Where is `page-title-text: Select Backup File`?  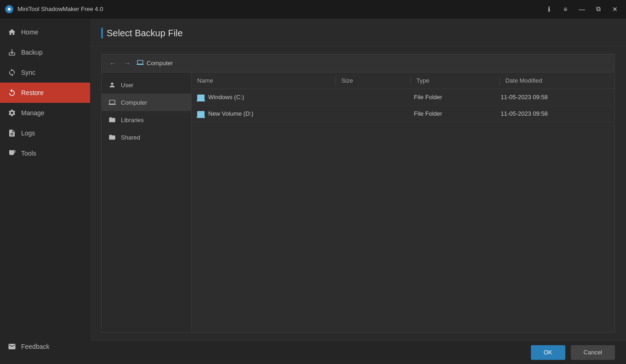 page-title-text: Select Backup File is located at coordinates (145, 33).